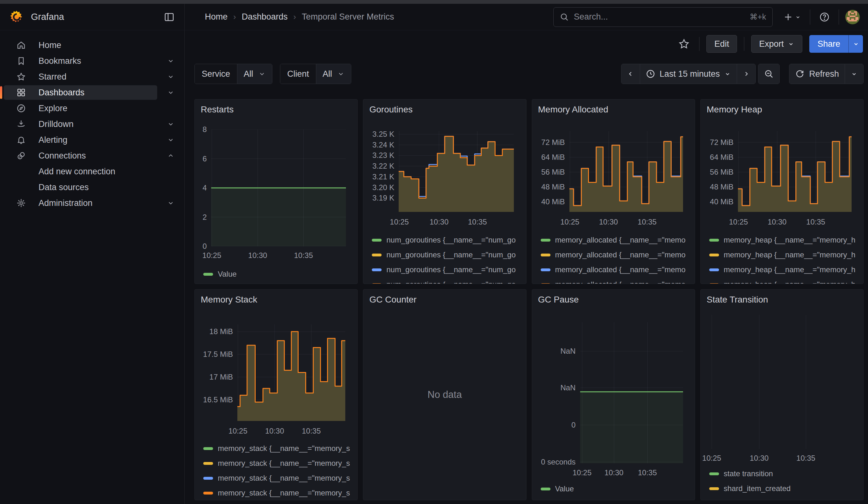 This screenshot has width=868, height=504. What do you see at coordinates (744, 44) in the screenshot?
I see `actions-divider` at bounding box center [744, 44].